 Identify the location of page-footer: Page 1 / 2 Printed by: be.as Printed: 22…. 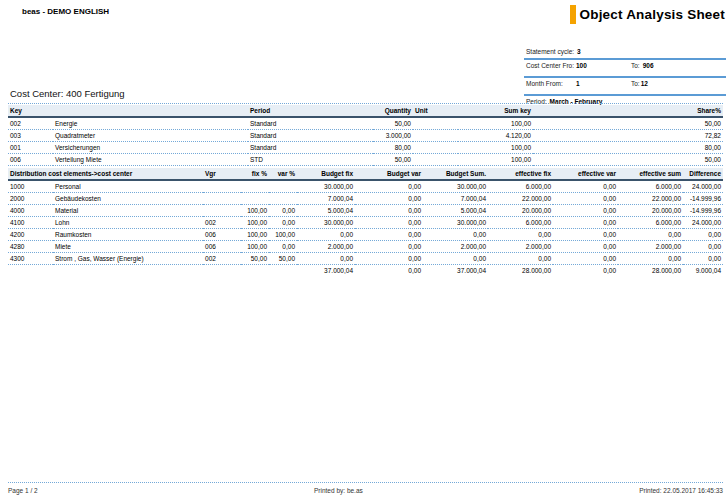
(366, 488).